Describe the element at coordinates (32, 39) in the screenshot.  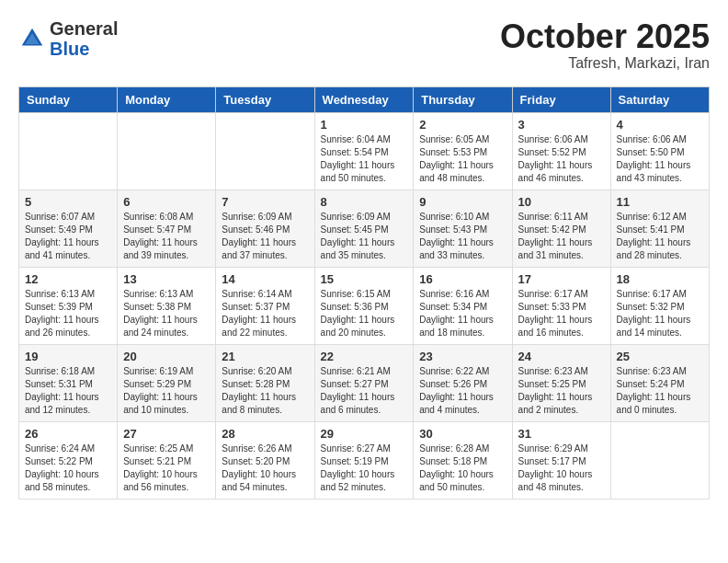
I see `logo-icon` at that location.